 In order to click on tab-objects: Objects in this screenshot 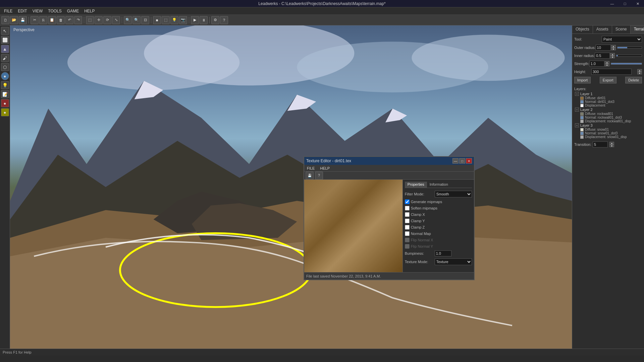, I will do `click(583, 29)`.